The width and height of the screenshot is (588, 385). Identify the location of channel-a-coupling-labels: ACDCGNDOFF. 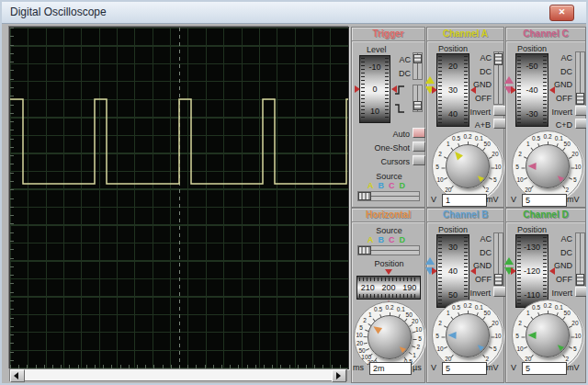
(481, 78).